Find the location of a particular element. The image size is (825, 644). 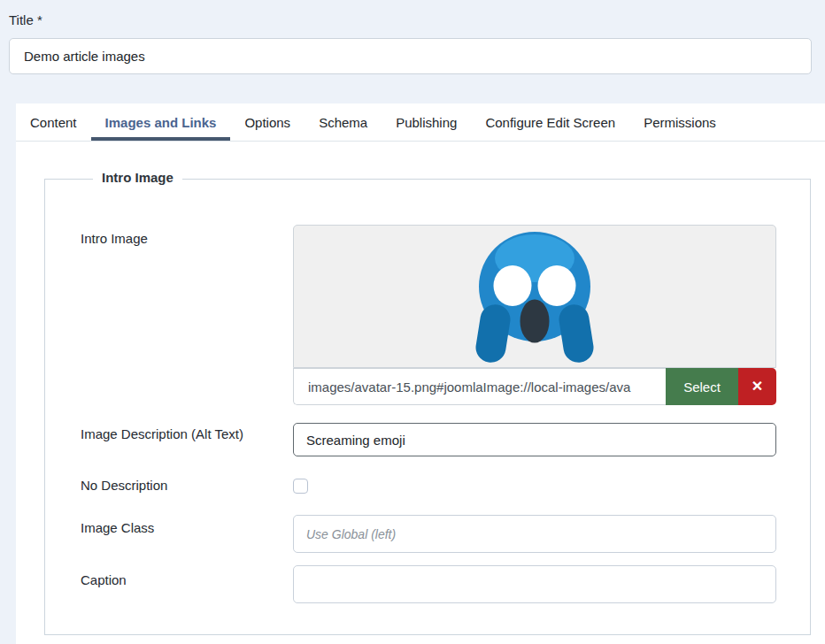

clear-image-button: ✕ is located at coordinates (758, 387).